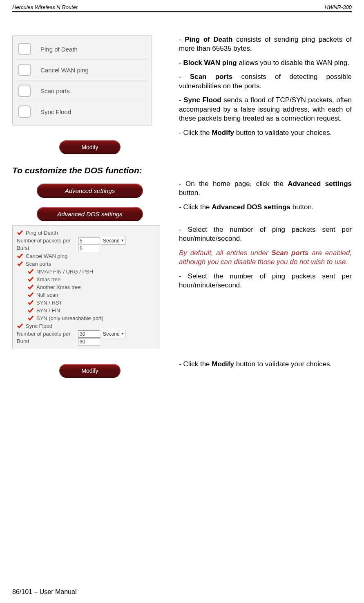 The width and height of the screenshot is (364, 603). What do you see at coordinates (82, 70) in the screenshot?
I see `panel-row: Cancel WAN ping` at bounding box center [82, 70].